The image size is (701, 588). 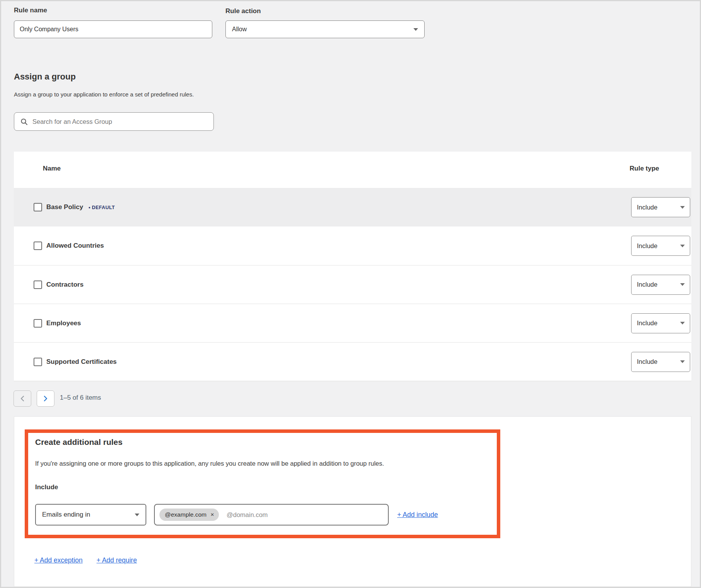 I want to click on rule-selector-value: Emails ending in, so click(x=66, y=515).